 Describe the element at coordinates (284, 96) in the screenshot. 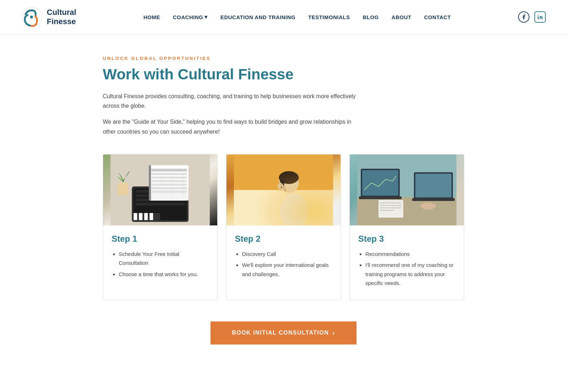

I see `hero-section: UNLOCK GLOBAL OPPORTUNITIES Work with Cu…` at that location.